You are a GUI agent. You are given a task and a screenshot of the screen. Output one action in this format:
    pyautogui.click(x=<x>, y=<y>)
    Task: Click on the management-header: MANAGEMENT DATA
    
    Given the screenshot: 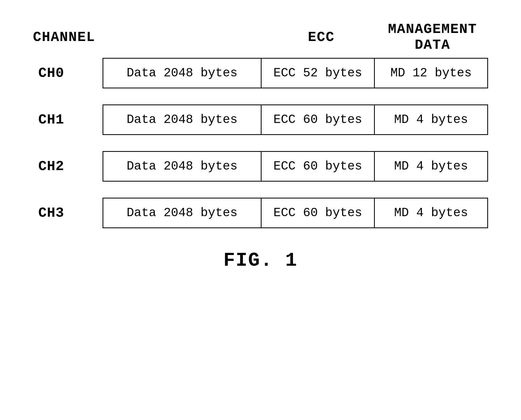 What is the action you would take?
    pyautogui.click(x=433, y=37)
    